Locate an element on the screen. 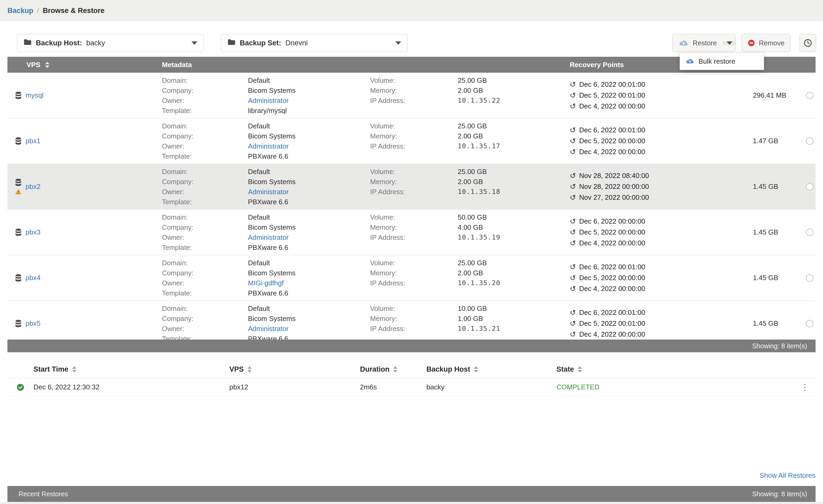 This screenshot has height=504, width=823. recovery-point: ↺Nov 27, 2022 00:00:00 is located at coordinates (658, 198).